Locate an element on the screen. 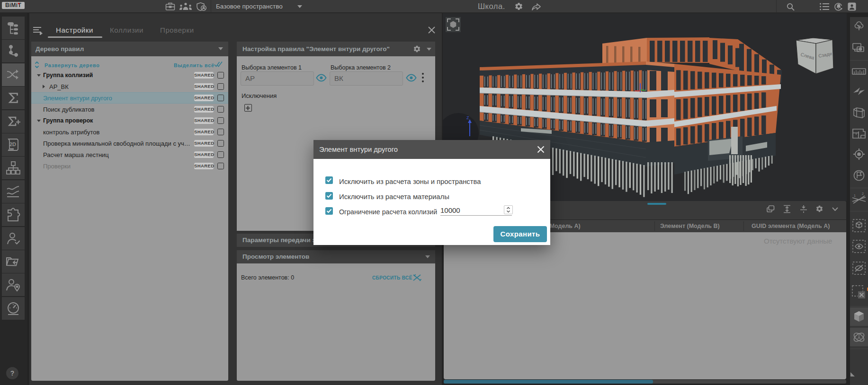 Image resolution: width=868 pixels, height=385 pixels. svg-text: 2D is located at coordinates (13, 144).